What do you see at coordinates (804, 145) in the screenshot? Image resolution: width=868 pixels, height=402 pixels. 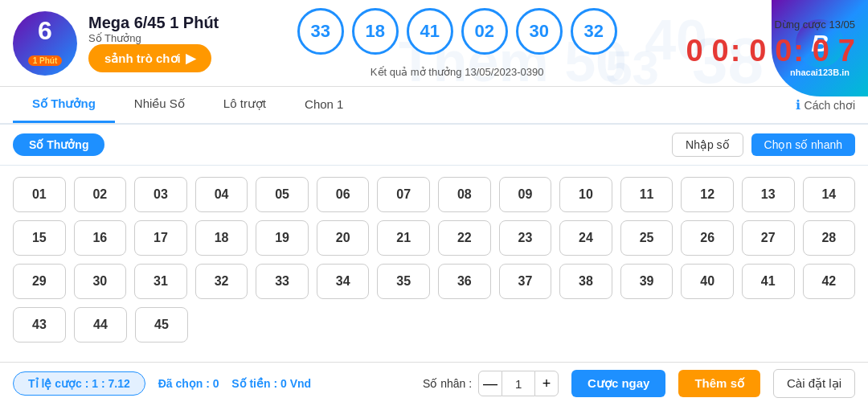 I see `chon-so-nhanh-button: Chọn số nhanh` at bounding box center [804, 145].